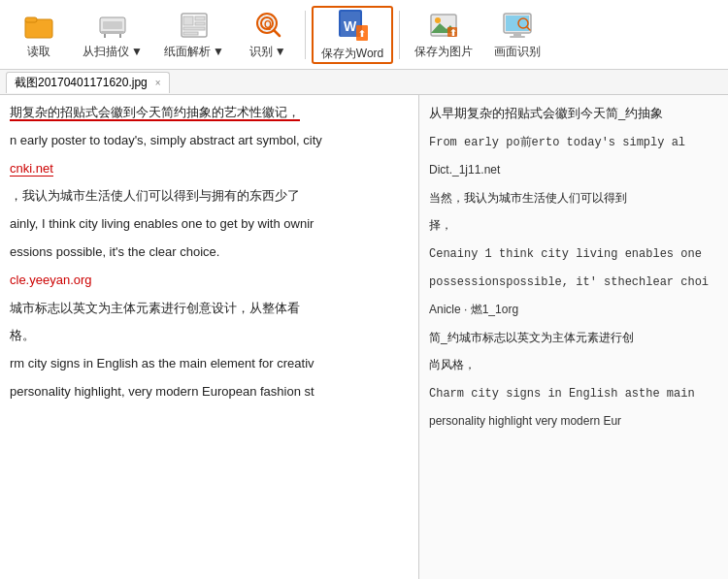 The image size is (728, 579). Describe the element at coordinates (574, 254) in the screenshot. I see `right-block-6: Cenainy 1 think city living enables one` at that location.